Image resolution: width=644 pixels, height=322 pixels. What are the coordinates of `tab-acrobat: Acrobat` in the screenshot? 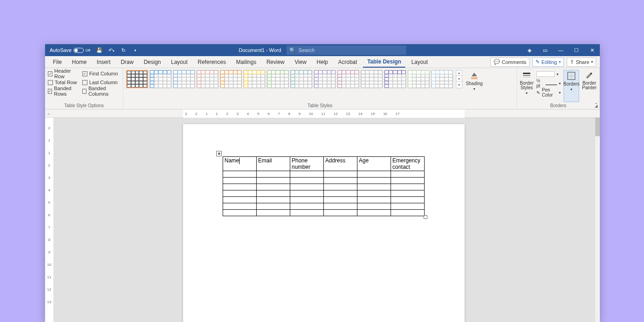 It's located at (348, 62).